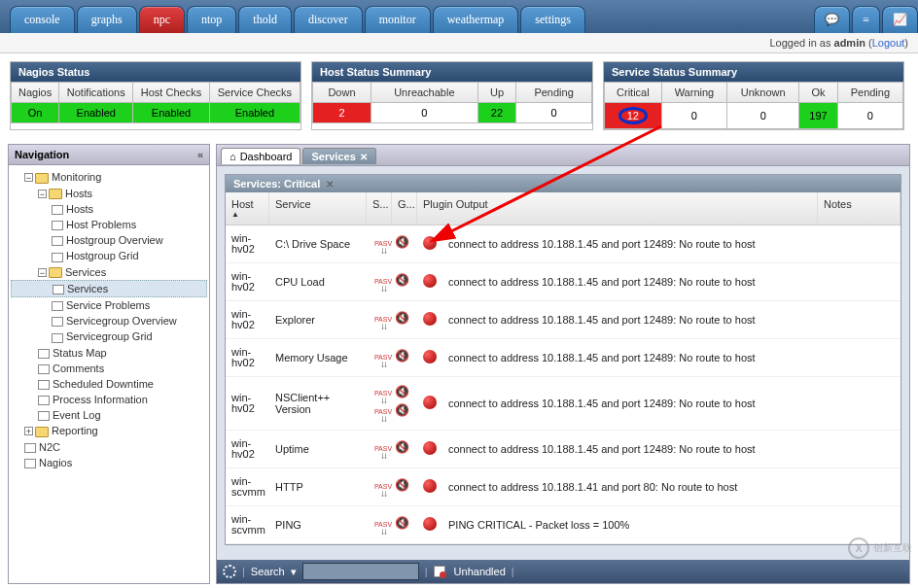 This screenshot has width=918, height=588. I want to click on svc-val: 197, so click(819, 117).